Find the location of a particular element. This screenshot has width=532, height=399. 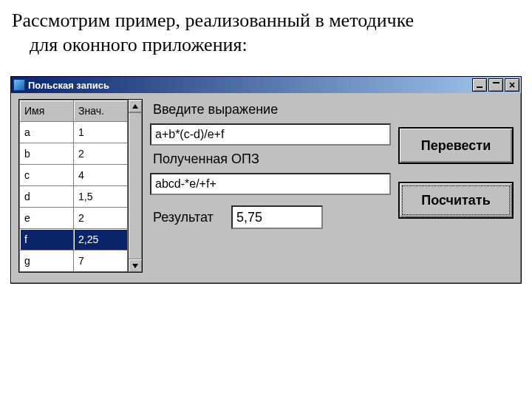

heading-line-2: для оконного приложения: is located at coordinates (130, 44).